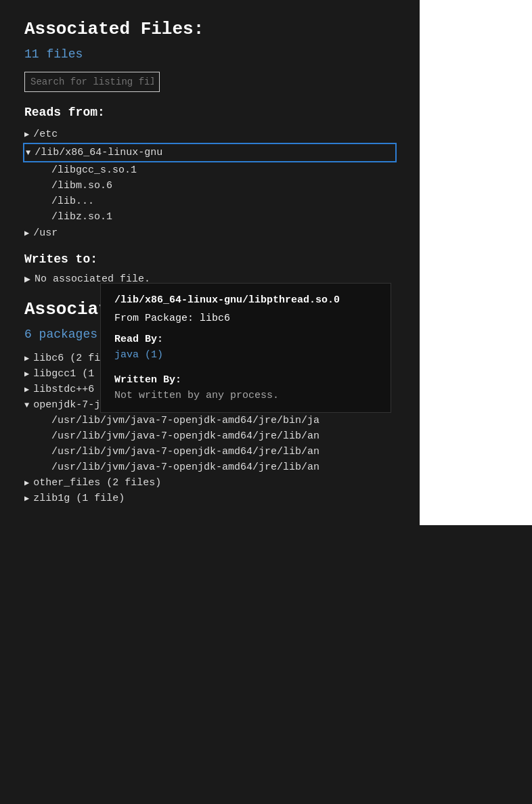  I want to click on right-panel, so click(476, 263).